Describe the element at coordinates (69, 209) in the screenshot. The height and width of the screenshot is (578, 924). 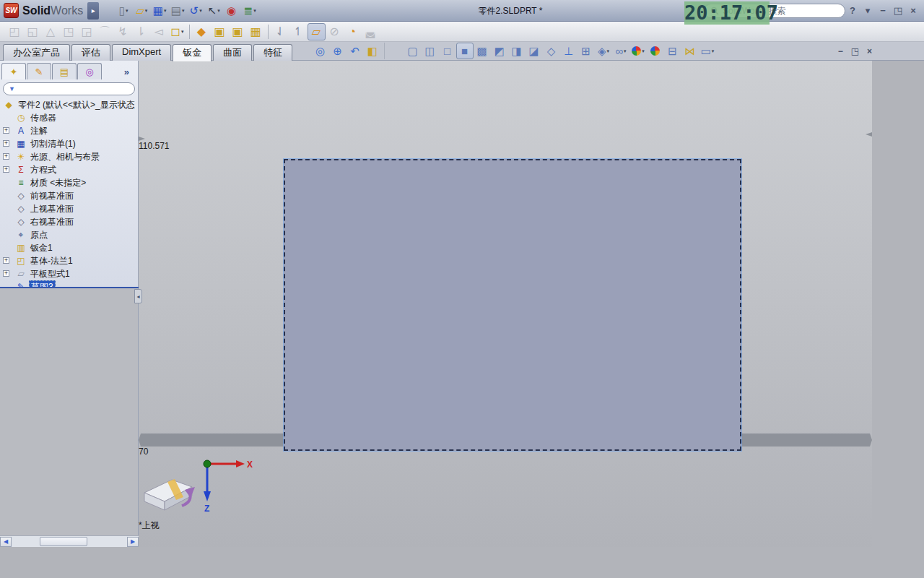
I see `tree-item-top-plane: ◇ 上视基准面` at that location.